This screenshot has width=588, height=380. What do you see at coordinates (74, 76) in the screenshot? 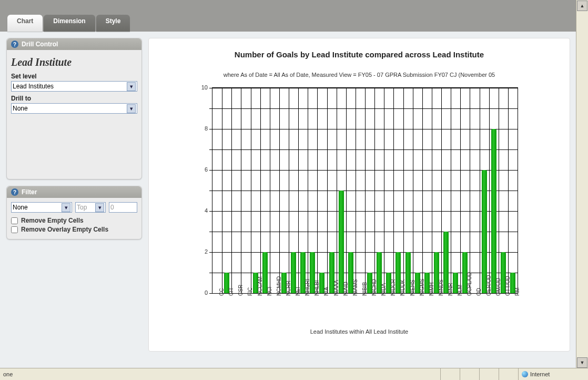
I see `set-level-label: Set level` at bounding box center [74, 76].